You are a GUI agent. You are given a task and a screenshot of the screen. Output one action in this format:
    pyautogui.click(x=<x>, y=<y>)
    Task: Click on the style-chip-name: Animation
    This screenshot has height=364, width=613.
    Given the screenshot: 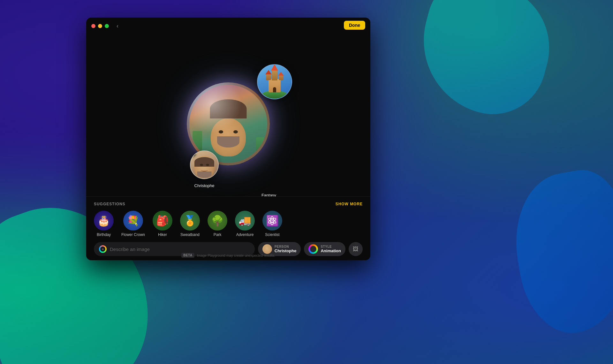 What is the action you would take?
    pyautogui.click(x=331, y=251)
    